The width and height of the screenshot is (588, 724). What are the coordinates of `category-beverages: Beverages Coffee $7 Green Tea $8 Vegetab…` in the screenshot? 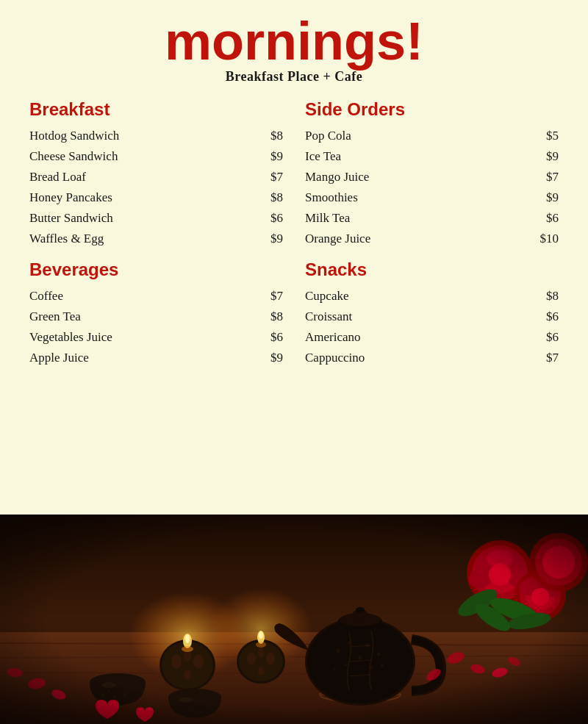 It's located at (156, 312).